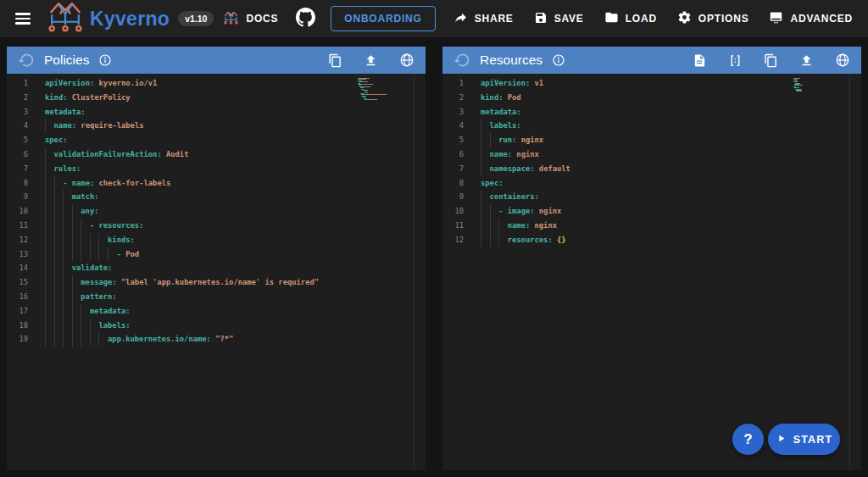 The width and height of the screenshot is (868, 477). What do you see at coordinates (434, 19) in the screenshot?
I see `topbar: Kyverno v1.10 DOCS` at bounding box center [434, 19].